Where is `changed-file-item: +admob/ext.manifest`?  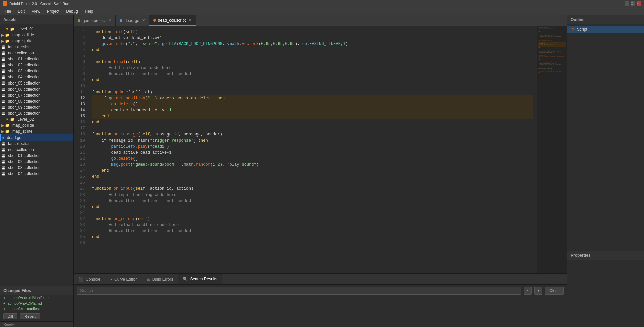
changed-file-item: +admob/ext.manifest is located at coordinates (37, 309).